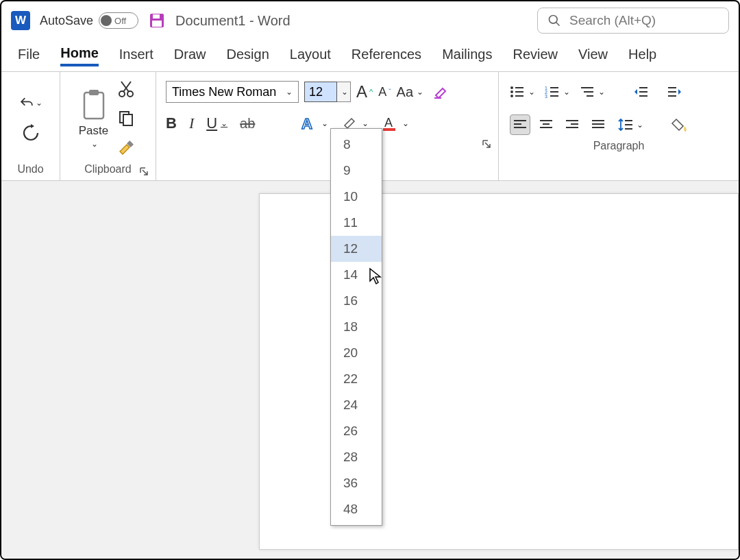  What do you see at coordinates (247, 123) in the screenshot?
I see `strikethrough-button: ab` at bounding box center [247, 123].